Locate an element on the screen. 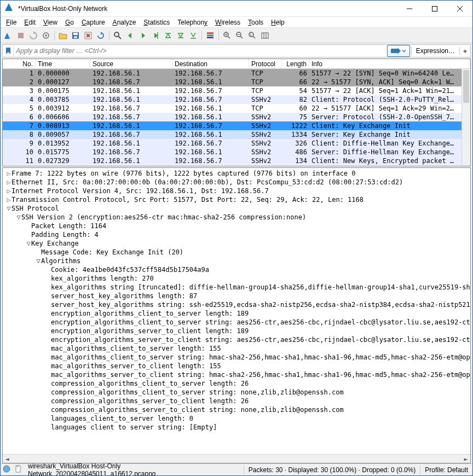 The image size is (473, 476). zoom-out-icon is located at coordinates (240, 36).